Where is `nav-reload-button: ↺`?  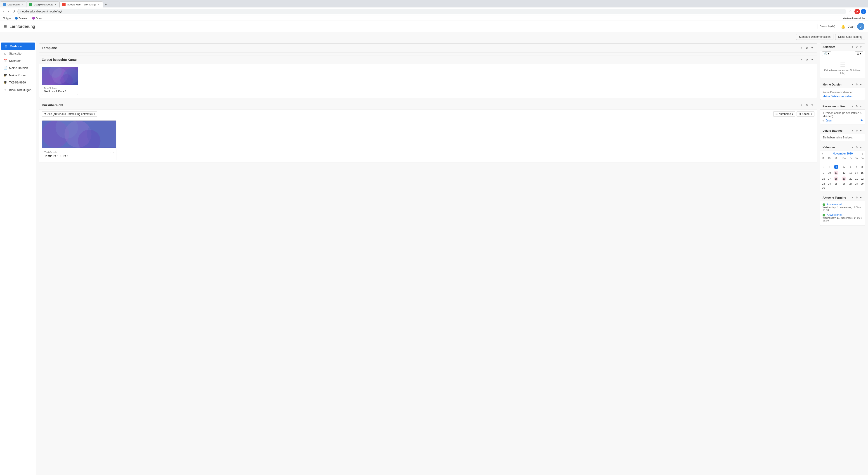
nav-reload-button: ↺ is located at coordinates (14, 11).